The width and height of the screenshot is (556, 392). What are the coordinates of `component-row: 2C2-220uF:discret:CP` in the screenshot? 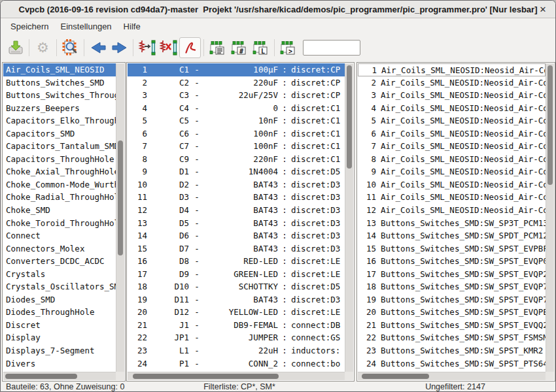 It's located at (236, 83).